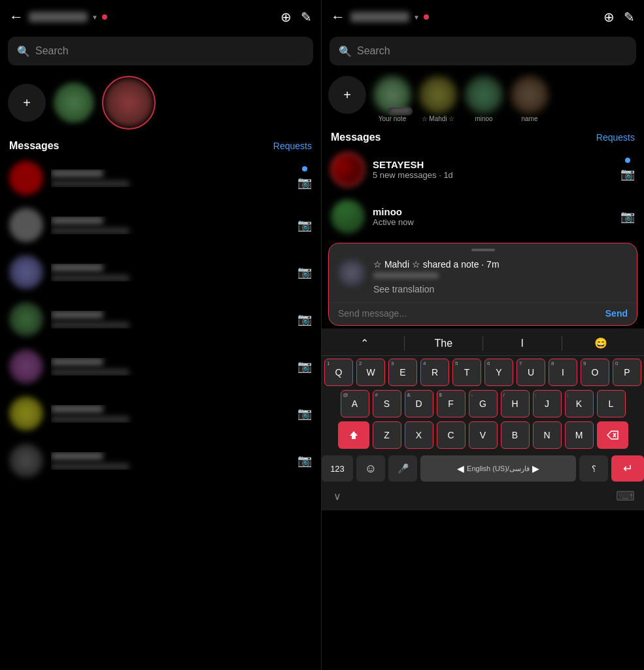 The image size is (644, 670). I want to click on key-m: M, so click(579, 435).